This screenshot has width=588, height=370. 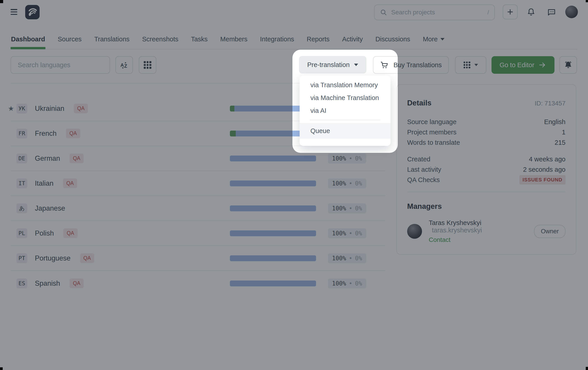 What do you see at coordinates (198, 208) in the screenshot?
I see `language-row-japanese: ★ あ Japanese QA 100%•0%` at bounding box center [198, 208].